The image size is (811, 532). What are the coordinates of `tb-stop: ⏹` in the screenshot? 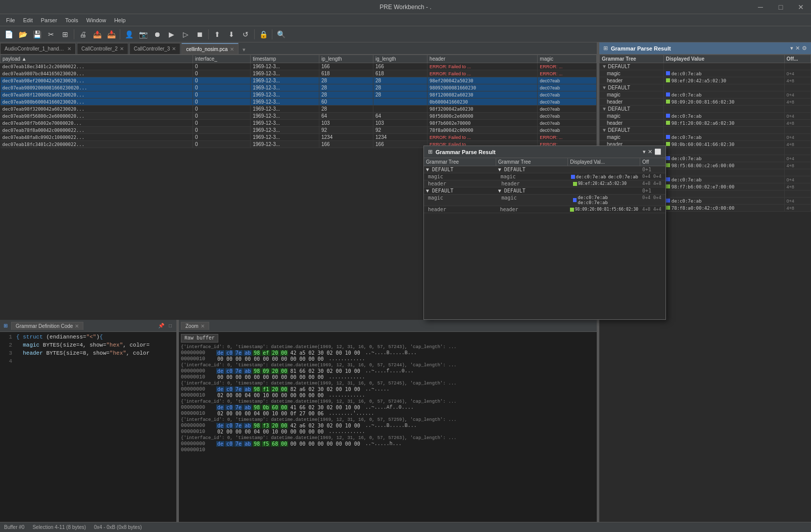 It's located at (200, 34).